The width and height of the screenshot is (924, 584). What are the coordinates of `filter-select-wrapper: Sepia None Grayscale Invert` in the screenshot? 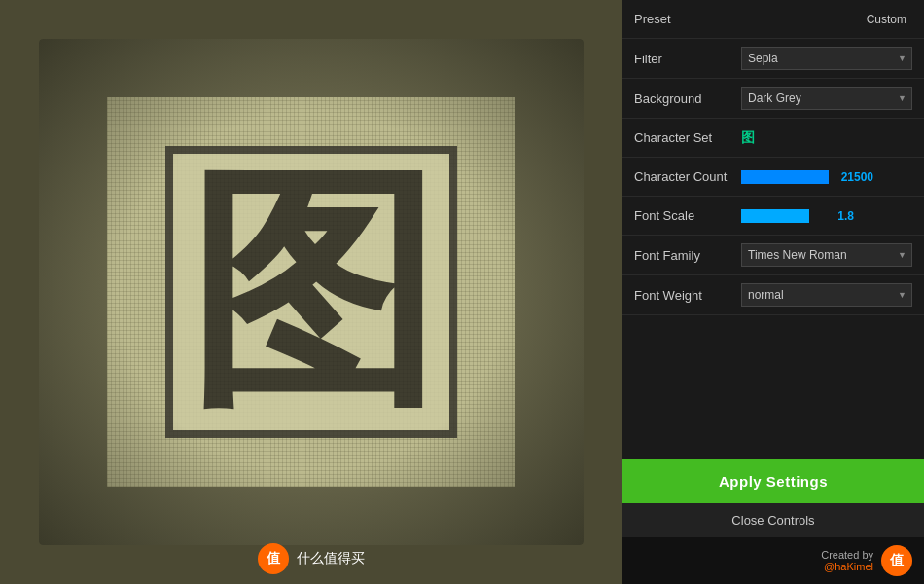 It's located at (827, 58).